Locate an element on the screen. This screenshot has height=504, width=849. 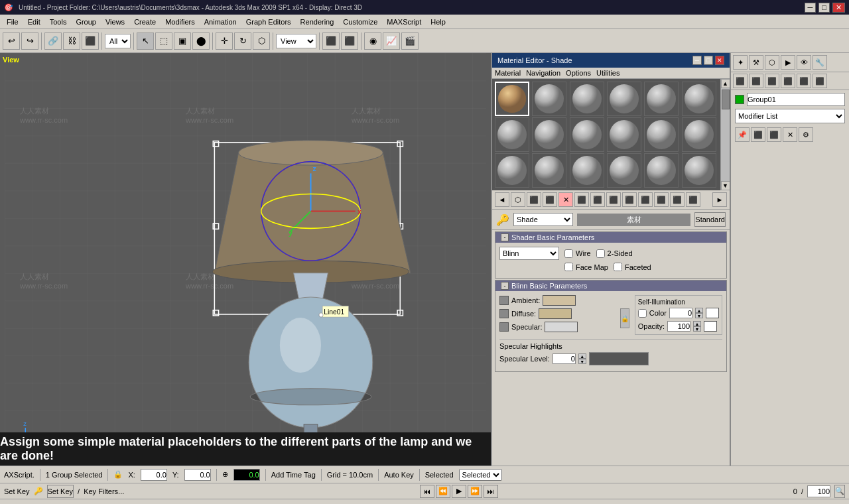
rotate-button: ↻ is located at coordinates (243, 41).